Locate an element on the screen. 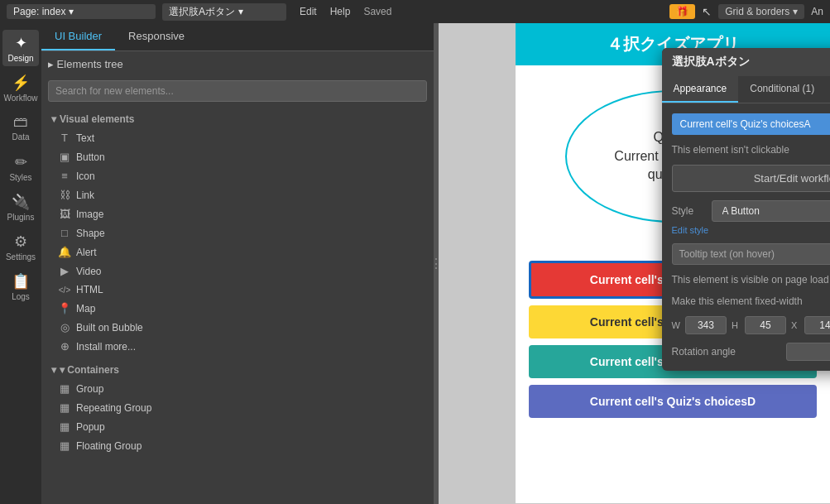 The width and height of the screenshot is (830, 504). group-icon: ▦ is located at coordinates (65, 389).